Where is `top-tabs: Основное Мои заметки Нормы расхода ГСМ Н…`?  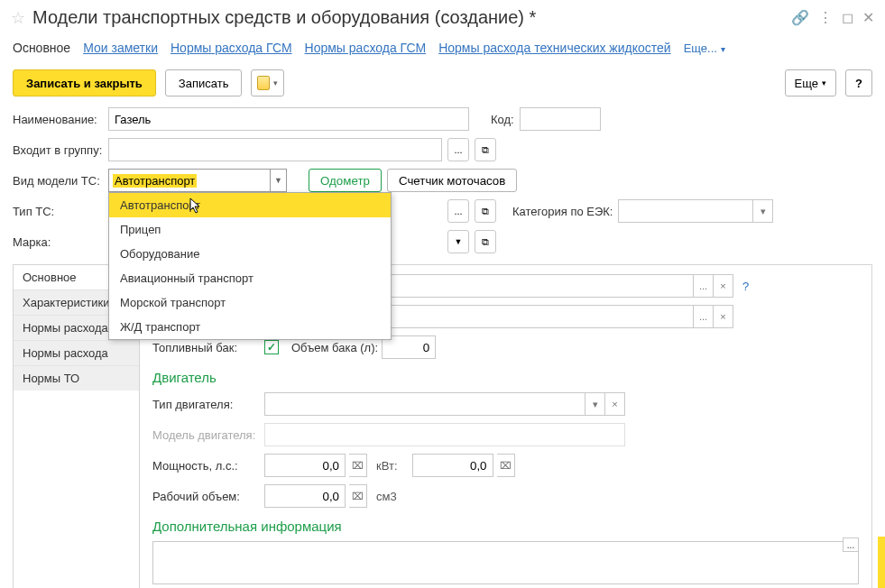 top-tabs: Основное Мои заметки Нормы расхода ГСМ Н… is located at coordinates (442, 48).